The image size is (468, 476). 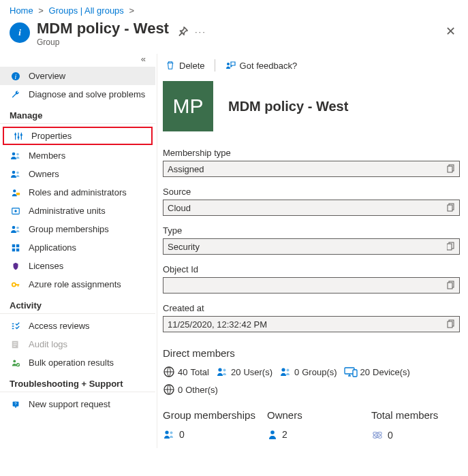 I want to click on checklist-icon, so click(x=16, y=326).